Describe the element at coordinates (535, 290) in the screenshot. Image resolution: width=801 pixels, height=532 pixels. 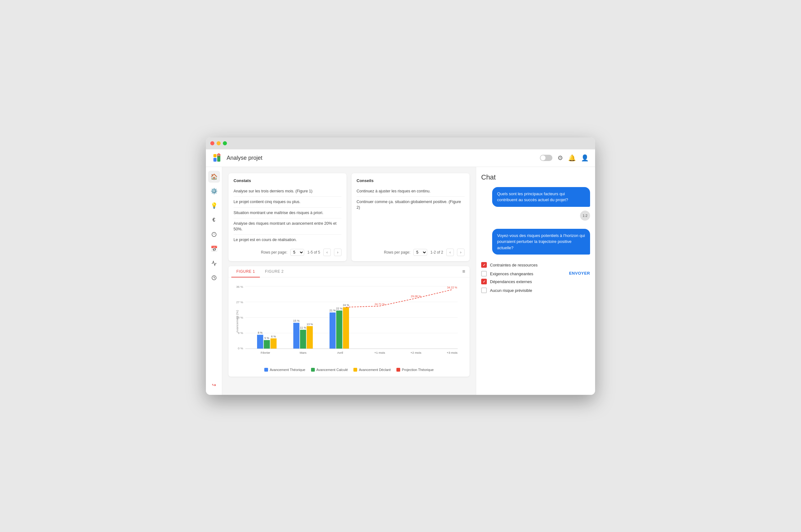
I see `checkbox-aucun: Aucun risque prévisible` at that location.